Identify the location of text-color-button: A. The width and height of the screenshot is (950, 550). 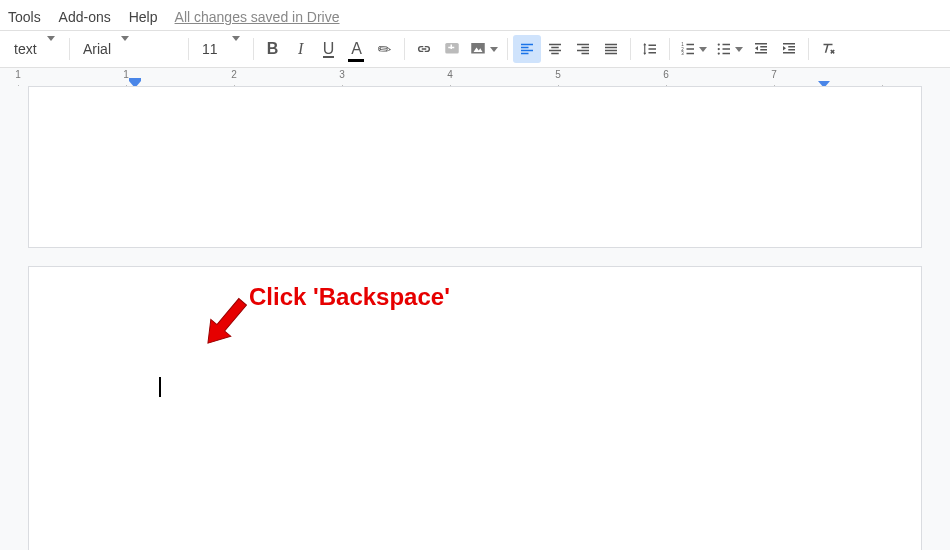
(357, 49).